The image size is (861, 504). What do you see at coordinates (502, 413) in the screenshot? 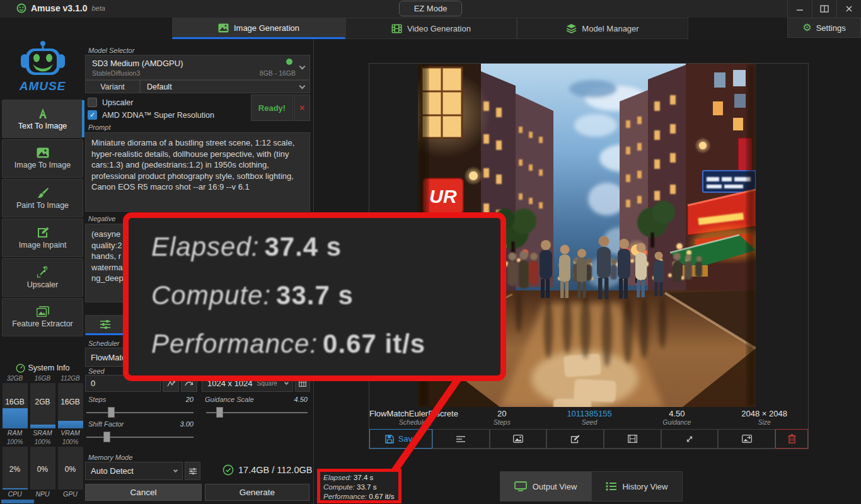
I see `info-steps-value: 20` at bounding box center [502, 413].